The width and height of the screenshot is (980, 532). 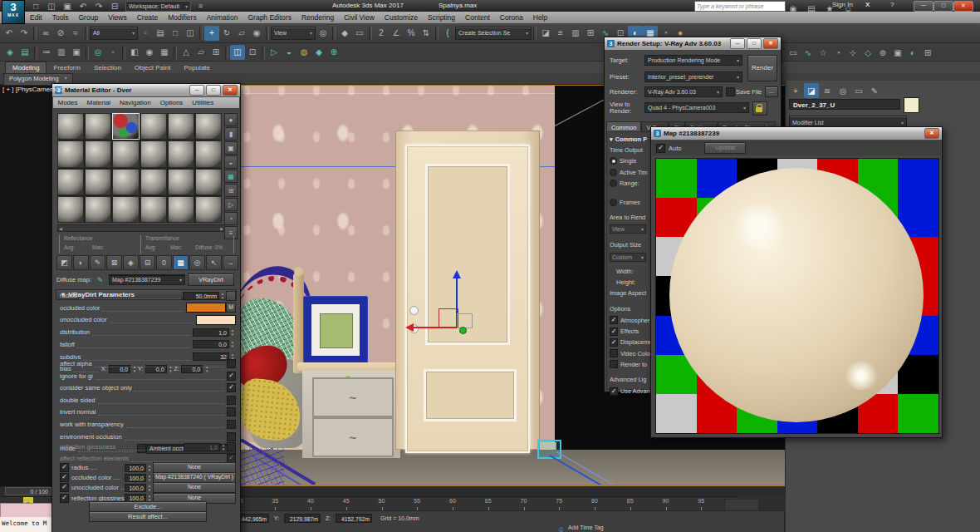 I want to click on menu-customize: Customize, so click(x=401, y=17).